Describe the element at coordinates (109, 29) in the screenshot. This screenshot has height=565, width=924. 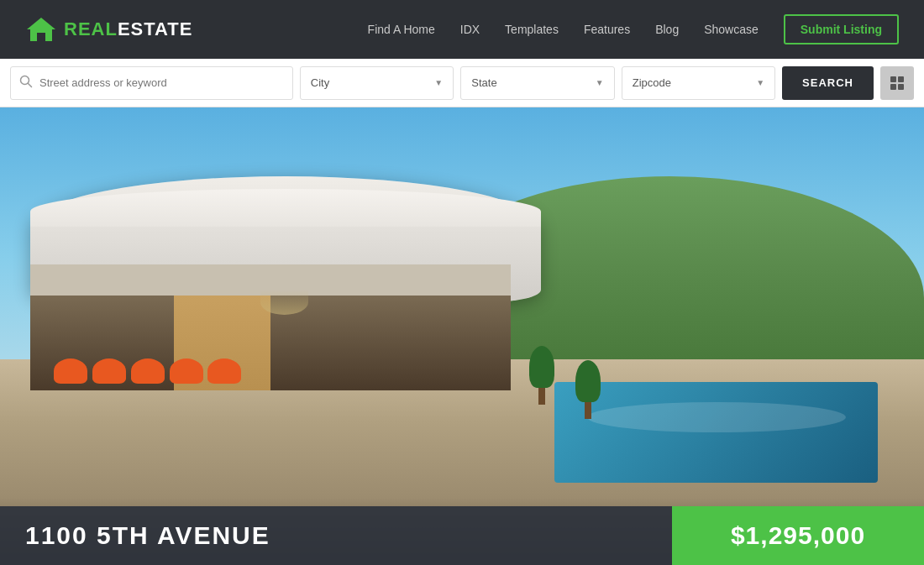
I see `logo: REALESTATE` at that location.